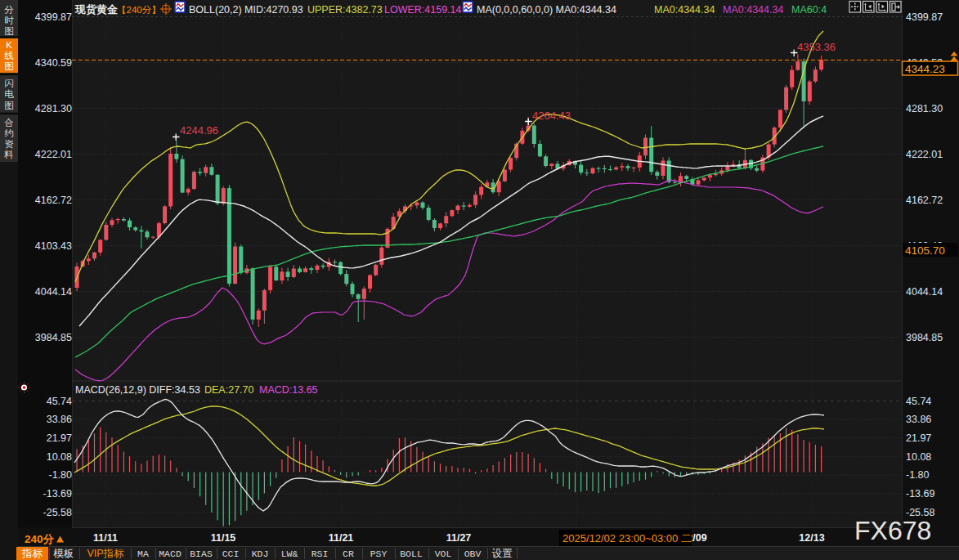  What do you see at coordinates (105, 553) in the screenshot?
I see `svg-text: VIP指标` at bounding box center [105, 553].